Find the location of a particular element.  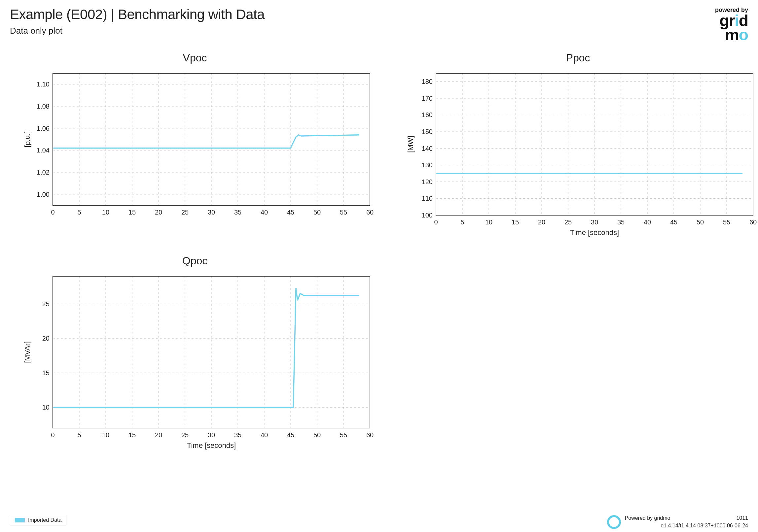

logo: powered by gridmo is located at coordinates (732, 24).